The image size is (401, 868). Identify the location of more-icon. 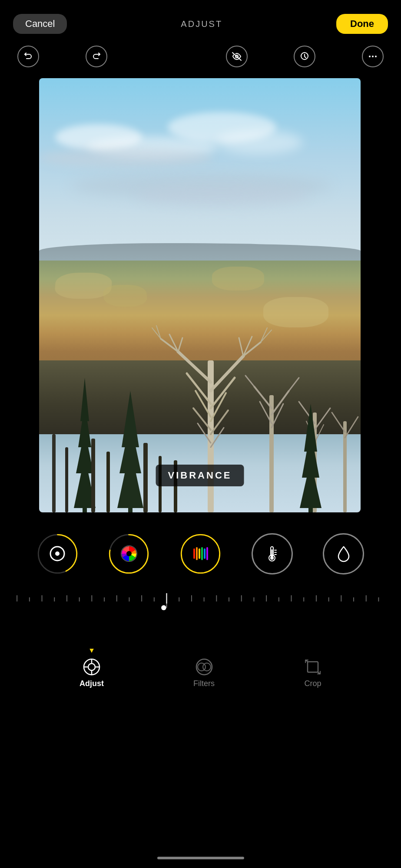
(373, 56).